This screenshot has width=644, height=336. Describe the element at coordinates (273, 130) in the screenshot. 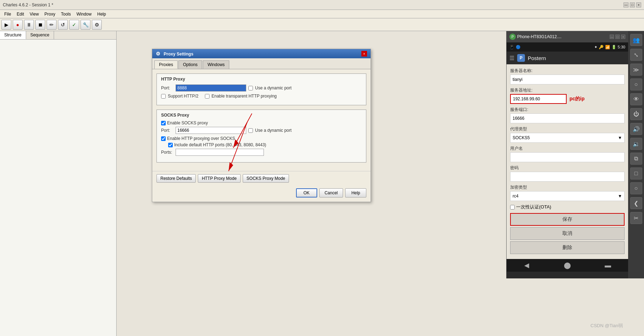

I see `socks-dynamic-port-label: Use a dynamic port` at that location.